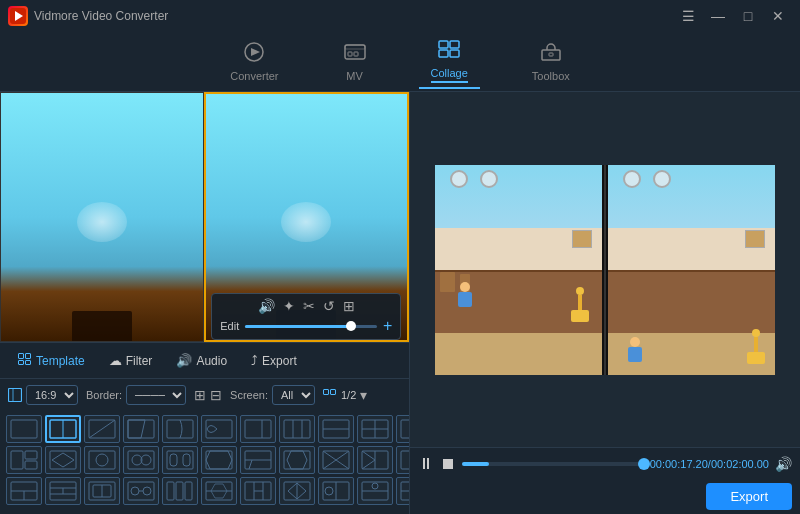 Image resolution: width=800 pixels, height=514 pixels. What do you see at coordinates (748, 16) in the screenshot?
I see `maximize-button: □` at bounding box center [748, 16].